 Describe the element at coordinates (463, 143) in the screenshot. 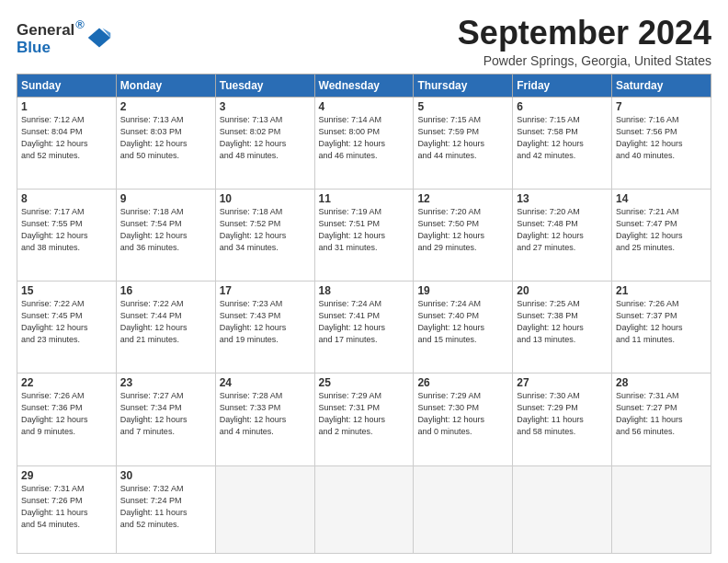

I see `calendar-day: 5Sunrise: 7:15 AMSunset: 7:59 PMDaylight…` at that location.